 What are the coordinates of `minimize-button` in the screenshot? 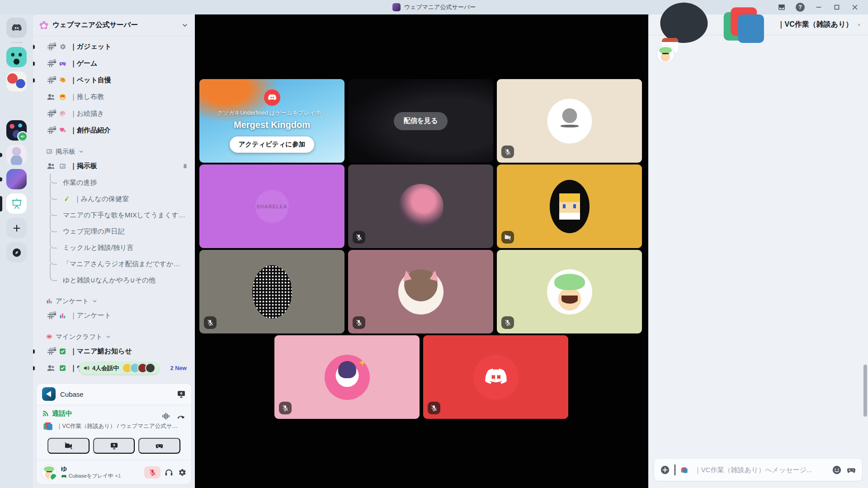 It's located at (819, 7).